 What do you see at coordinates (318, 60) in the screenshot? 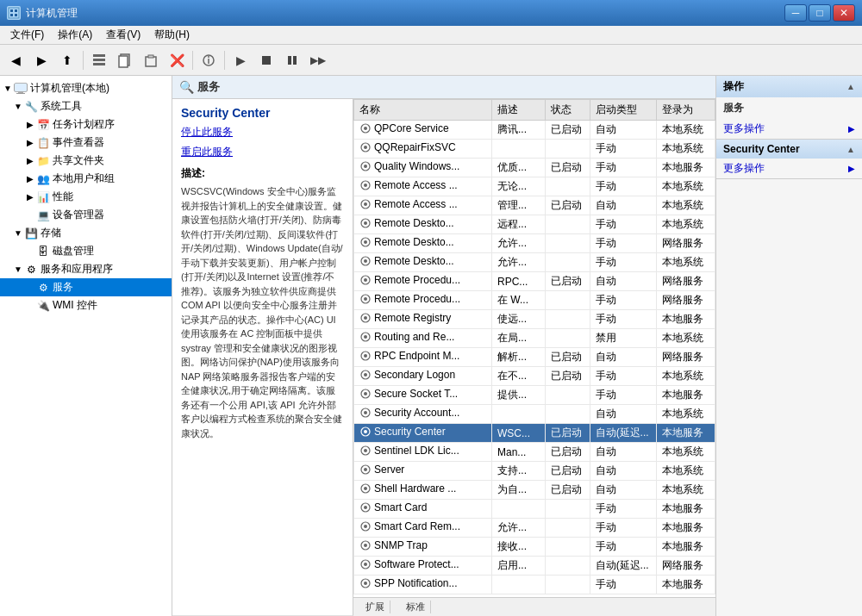
I see `restart-button: ▶▶` at bounding box center [318, 60].